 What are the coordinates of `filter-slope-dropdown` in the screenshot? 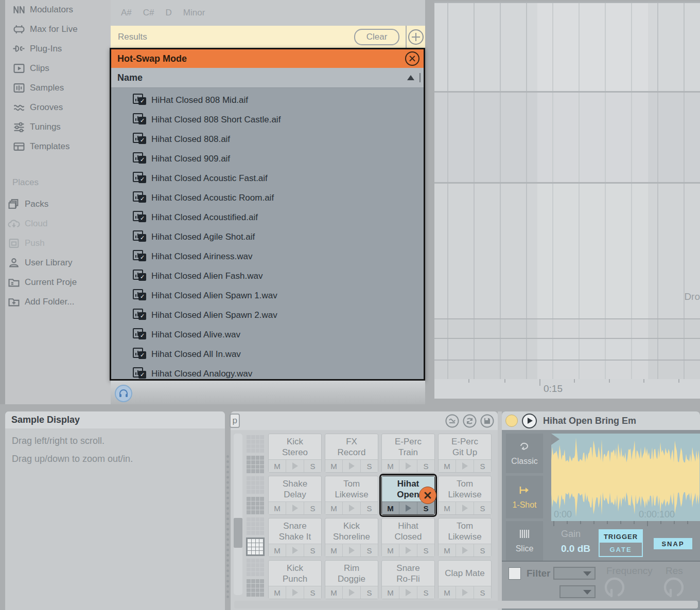 It's located at (577, 591).